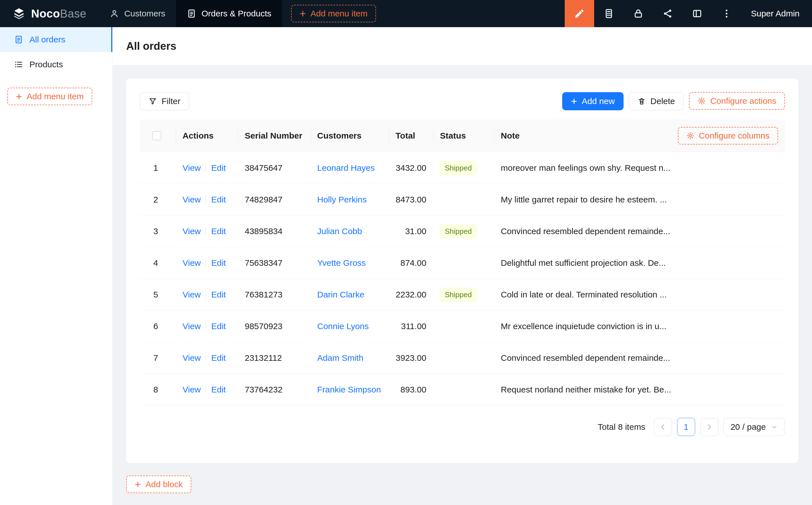 The width and height of the screenshot is (812, 505). I want to click on orders-file-icon, so click(19, 39).